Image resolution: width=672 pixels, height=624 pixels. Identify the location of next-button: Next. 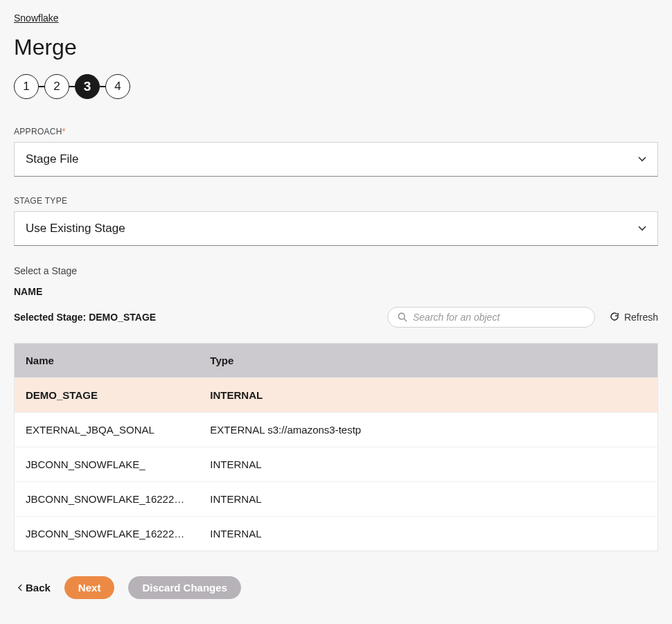
(90, 587).